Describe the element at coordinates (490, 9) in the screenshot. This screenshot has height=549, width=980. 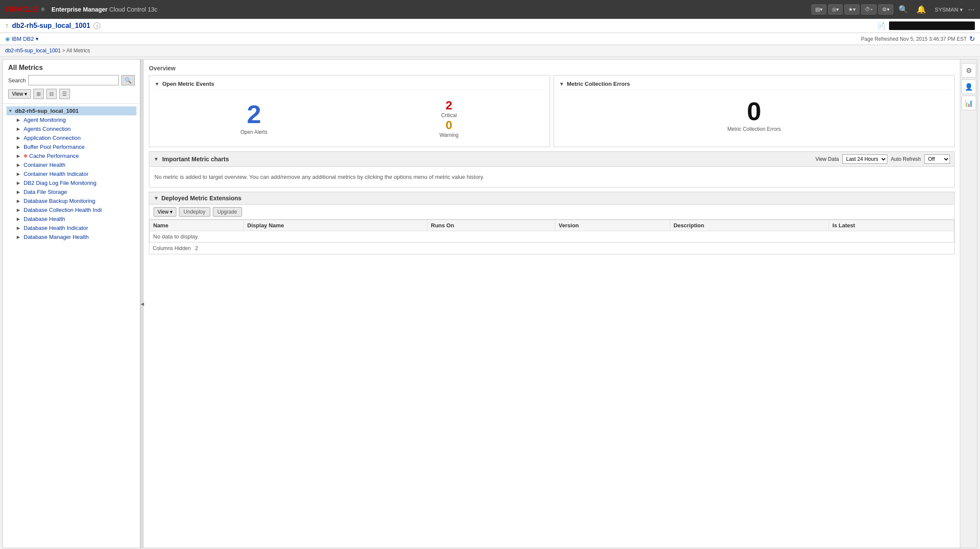
I see `top-navigation: ORACLE ® Enterprise Manager Cloud Contro…` at that location.